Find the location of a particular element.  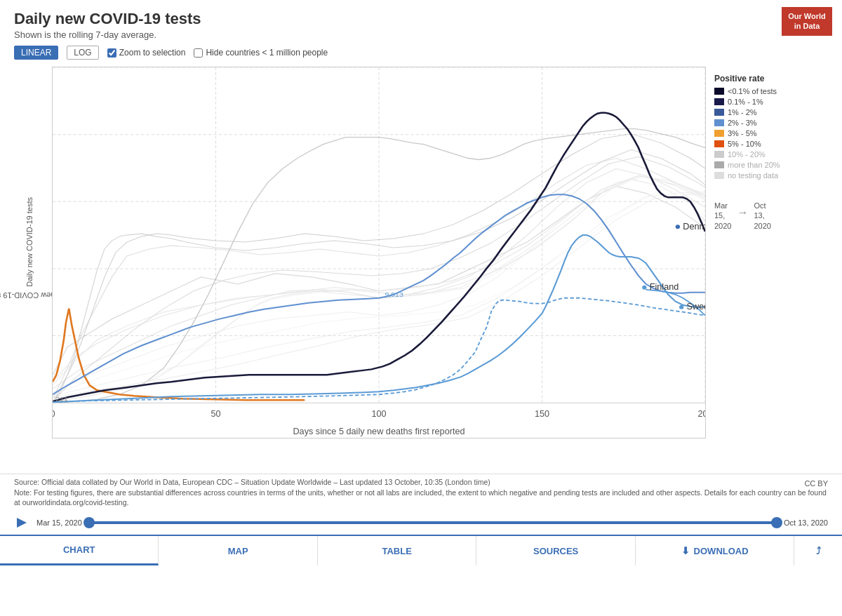

tab-chart: CHART is located at coordinates (79, 551).